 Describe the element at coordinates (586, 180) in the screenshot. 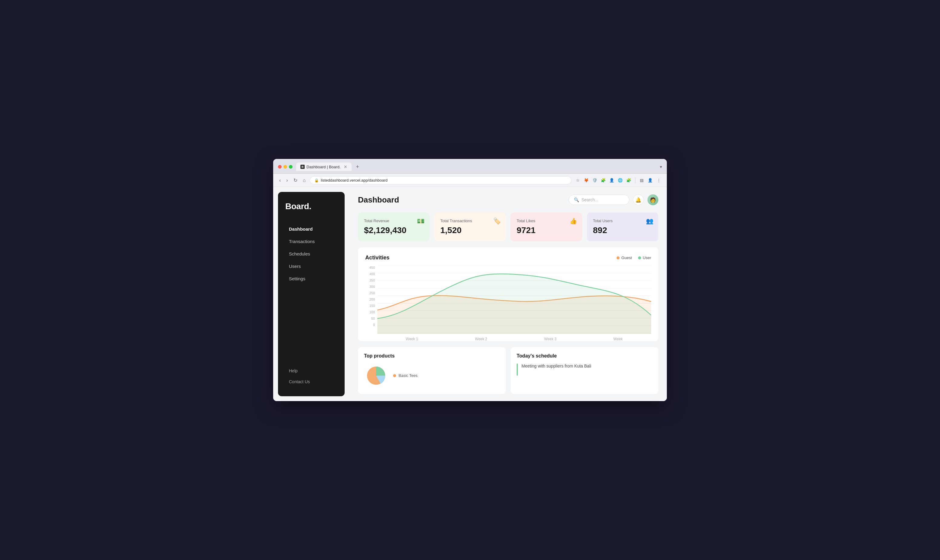

I see `extension-fox-icon: 🦊` at that location.